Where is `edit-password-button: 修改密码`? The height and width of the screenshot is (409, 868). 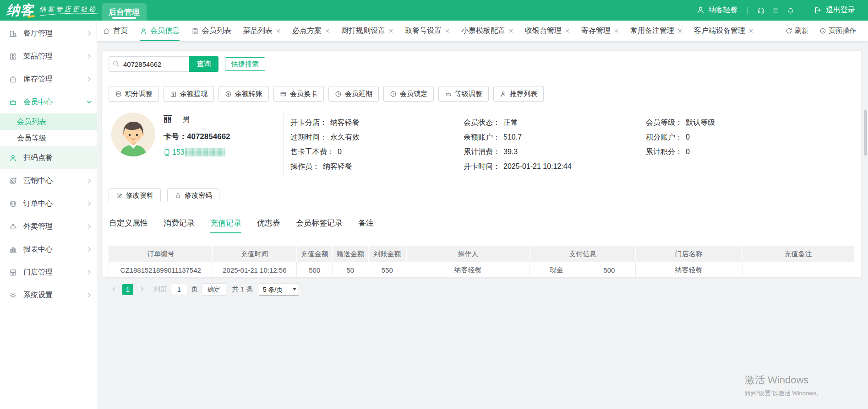 edit-password-button: 修改密码 is located at coordinates (193, 195).